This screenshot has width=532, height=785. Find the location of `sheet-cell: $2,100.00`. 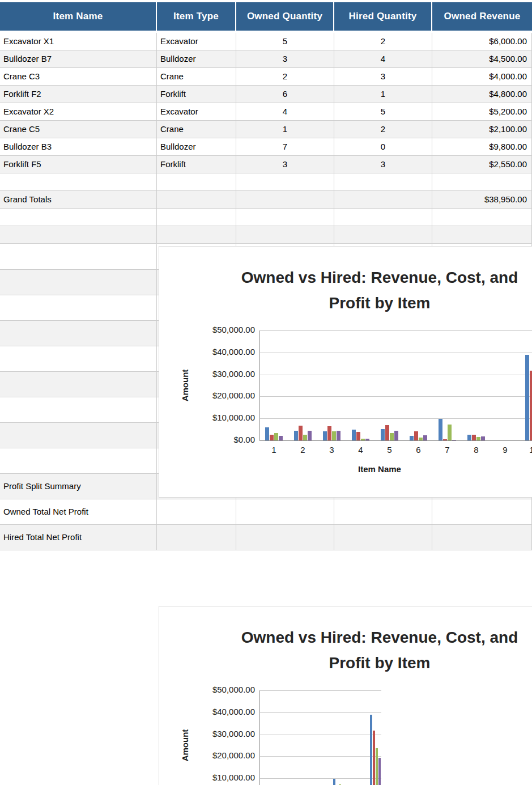

sheet-cell: $2,100.00 is located at coordinates (482, 129).